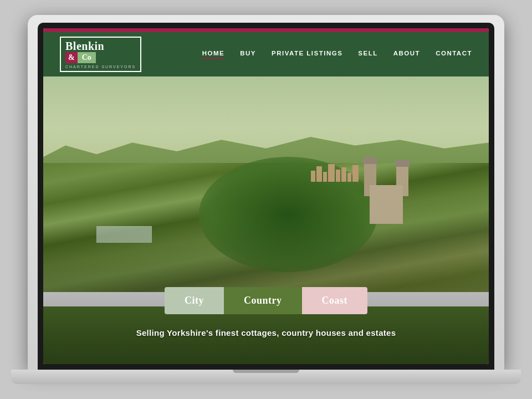 This screenshot has width=532, height=399. Describe the element at coordinates (101, 66) in the screenshot. I see `logo-subtitle: CHARTERED SURVEYORS` at that location.